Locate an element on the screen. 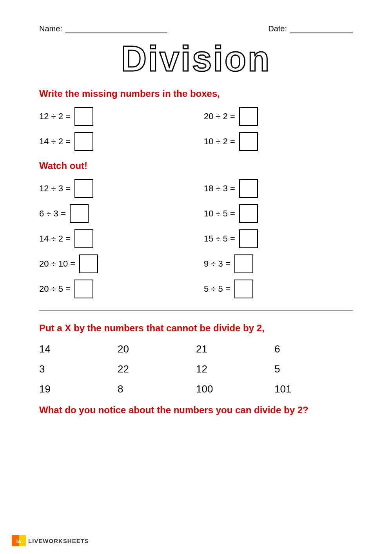  number-cell: 101 is located at coordinates (314, 389).